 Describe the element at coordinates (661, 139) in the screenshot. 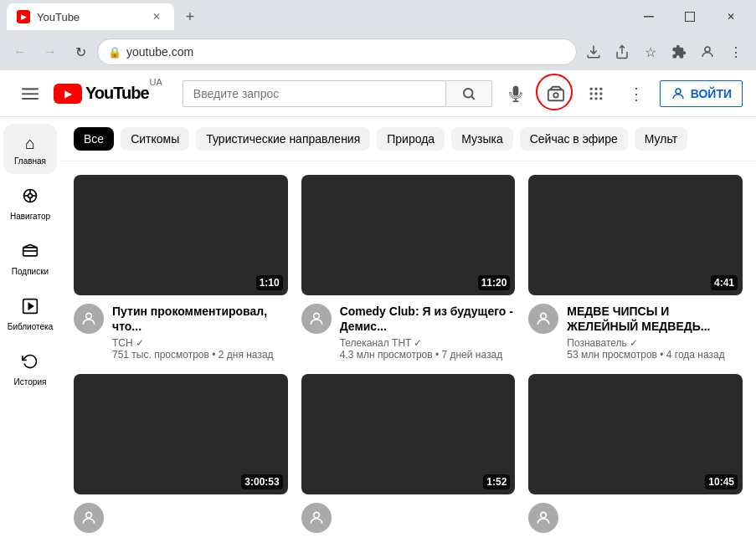

I see `filter-cartoons: Мульт` at that location.